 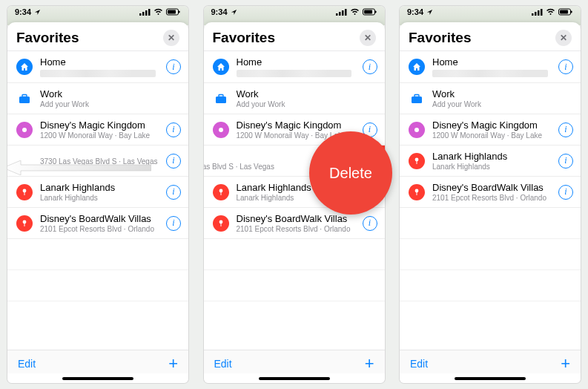 I want to click on row-secondary: 2101 Epcot Resorts Blvd · Orlando, so click(x=493, y=197).